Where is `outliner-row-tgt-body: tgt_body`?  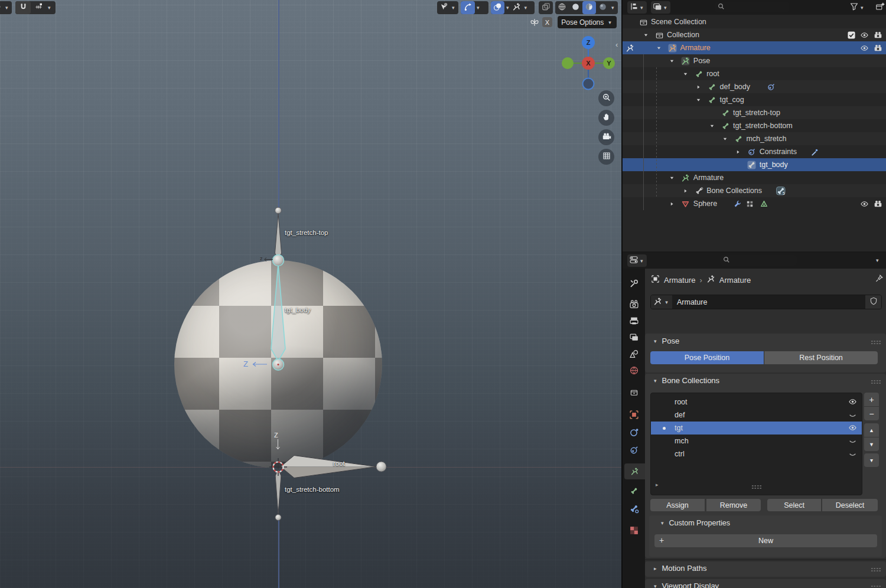 outliner-row-tgt-body: tgt_body is located at coordinates (754, 165).